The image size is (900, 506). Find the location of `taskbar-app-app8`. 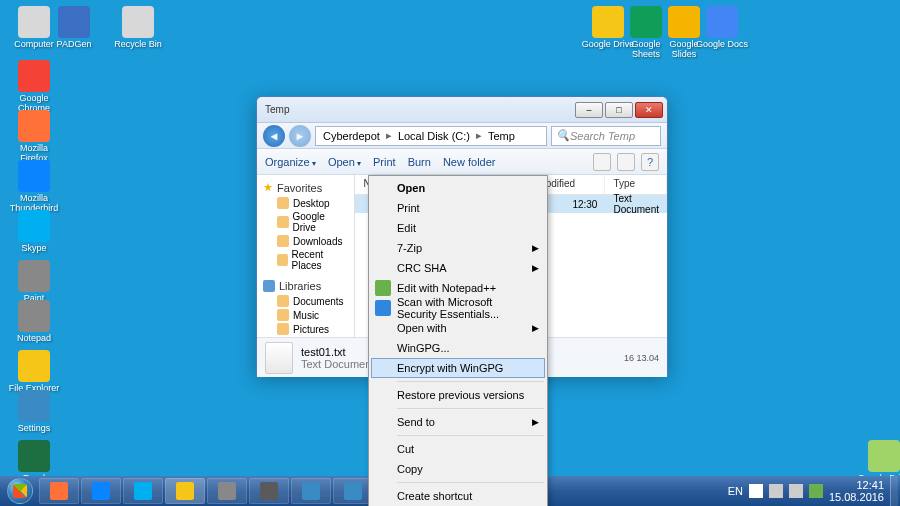

taskbar-app-app8 is located at coordinates (353, 491).